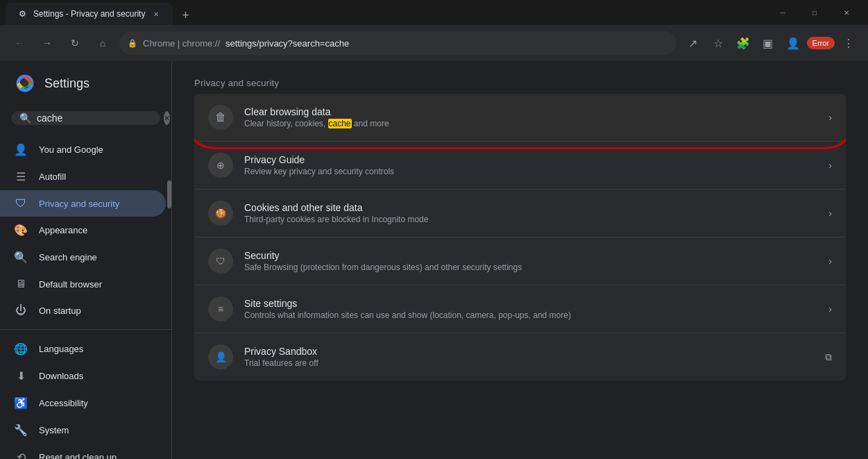 Image resolution: width=868 pixels, height=459 pixels. I want to click on nav-icon-appearance: 🎨, so click(21, 231).